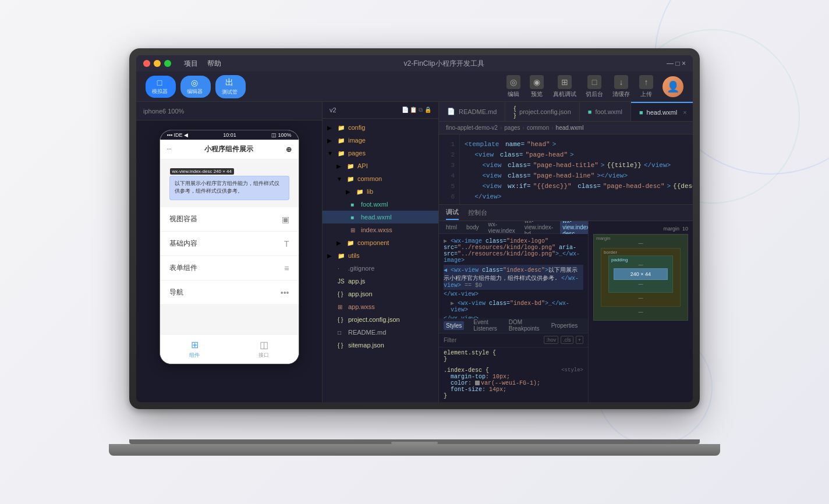 The width and height of the screenshot is (829, 504). What do you see at coordinates (264, 345) in the screenshot?
I see `nav-api-icon: ◫` at bounding box center [264, 345].